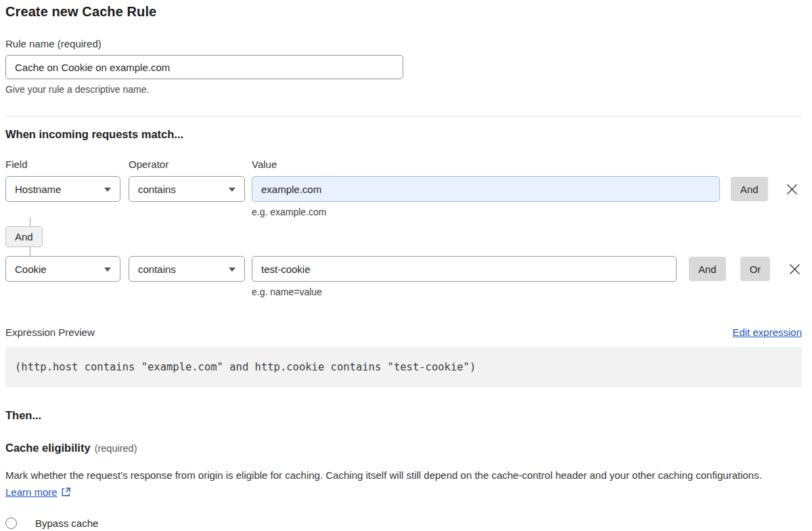 The width and height of the screenshot is (812, 531). Describe the element at coordinates (403, 134) in the screenshot. I see `match-section-heading: When incoming requests match...` at that location.